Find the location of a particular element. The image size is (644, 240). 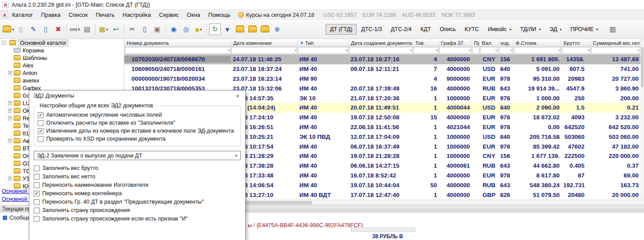

tab-invoice: Инвойс is located at coordinates (499, 29).